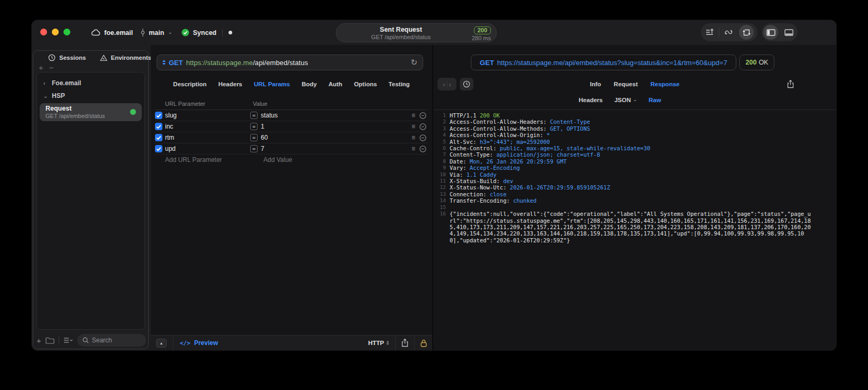 This screenshot has height=390, width=868. Describe the element at coordinates (45, 84) in the screenshot. I see `chevron-right-icon: ›` at that location.